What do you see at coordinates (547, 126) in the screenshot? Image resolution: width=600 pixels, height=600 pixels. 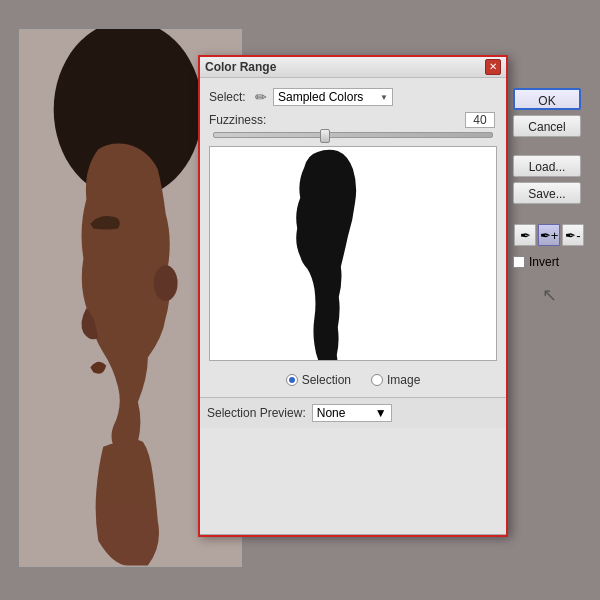 I see `cancel-button: Cancel` at bounding box center [547, 126].